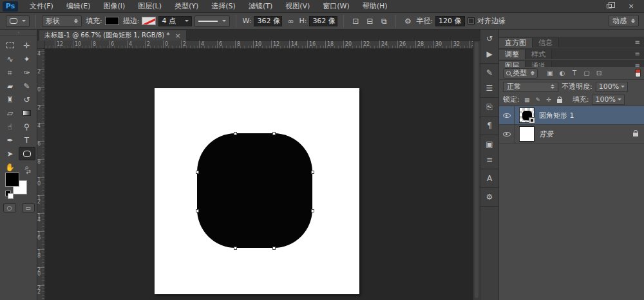 Image resolution: width=644 pixels, height=300 pixels. Describe the element at coordinates (489, 197) in the screenshot. I see `character-styles-panel-icon: ⚙` at that location.